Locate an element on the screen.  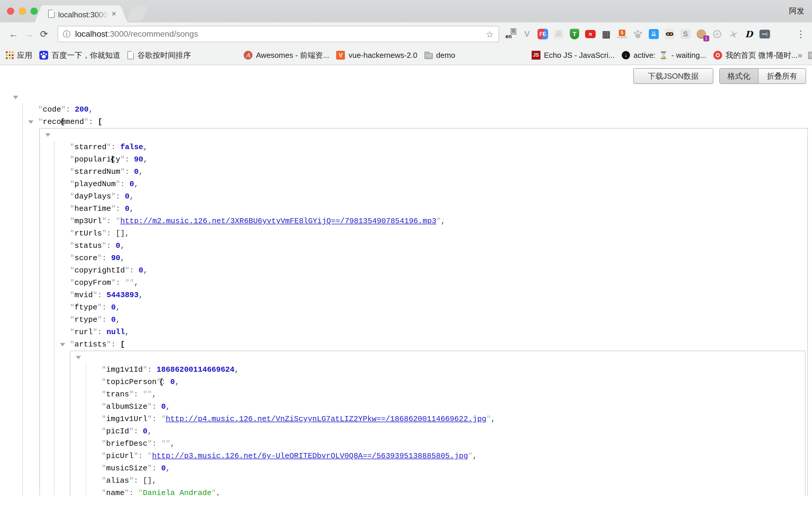
json-line-albumSize: "albumSize": 0, is located at coordinates (453, 407).